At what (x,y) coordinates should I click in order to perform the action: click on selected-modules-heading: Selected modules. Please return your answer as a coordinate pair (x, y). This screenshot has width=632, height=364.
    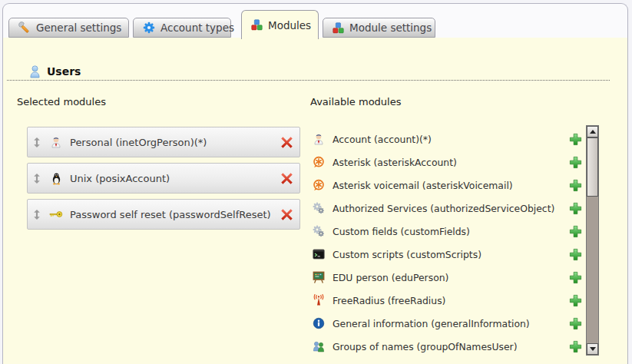
    Looking at the image, I should click on (61, 101).